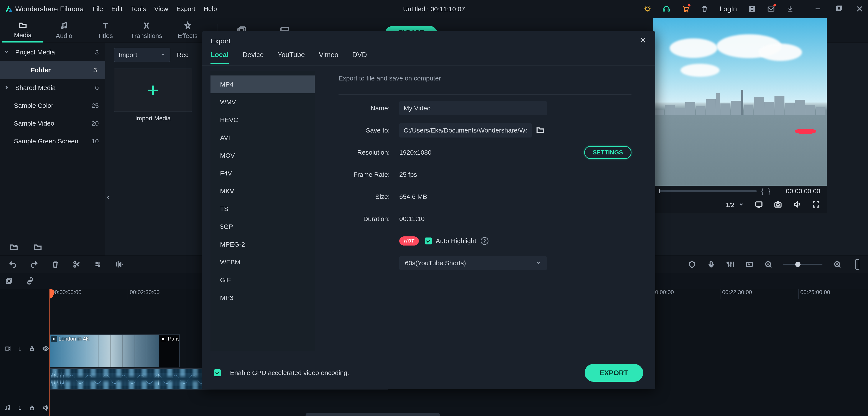 The width and height of the screenshot is (868, 416). Describe the element at coordinates (186, 9) in the screenshot. I see `menu-export: Export` at that location.